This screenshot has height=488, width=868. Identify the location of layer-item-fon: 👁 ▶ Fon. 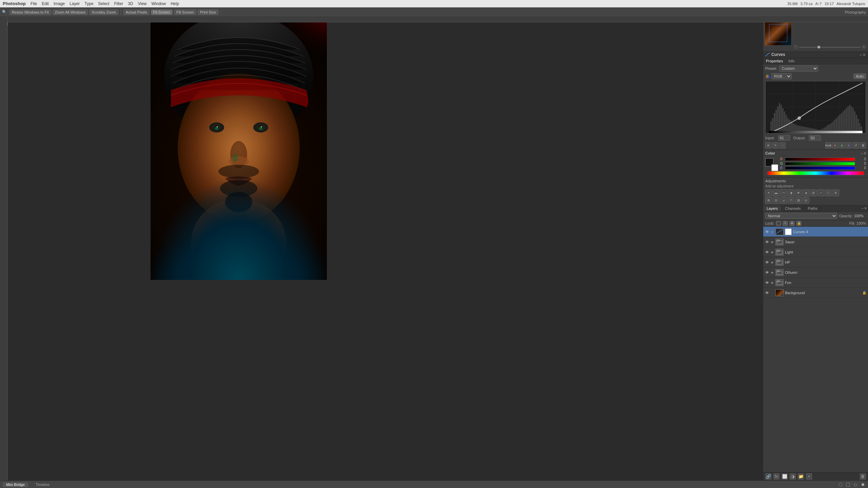
(816, 283).